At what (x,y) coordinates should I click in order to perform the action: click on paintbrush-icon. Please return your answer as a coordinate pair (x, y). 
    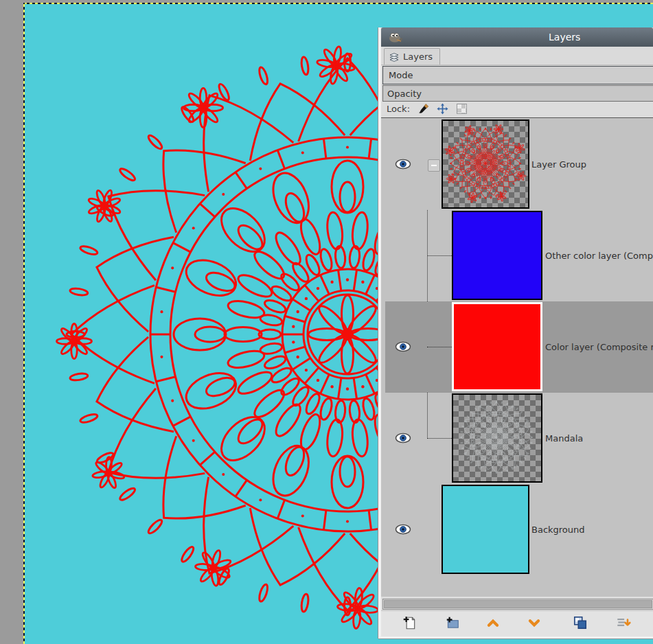
    Looking at the image, I should click on (423, 109).